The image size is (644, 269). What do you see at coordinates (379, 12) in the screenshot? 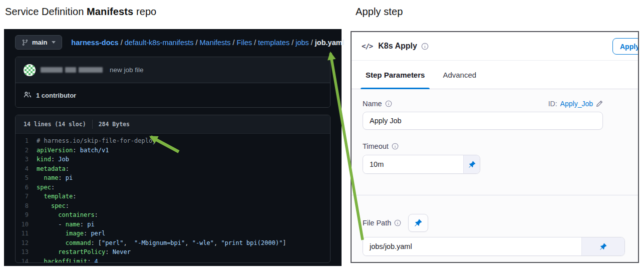
I see `right-section-title: Apply step` at bounding box center [379, 12].